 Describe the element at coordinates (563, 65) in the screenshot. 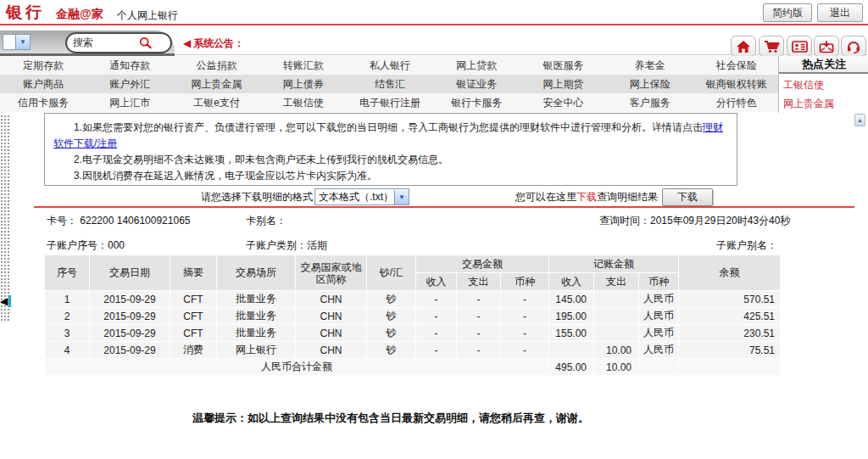

I see `nav-item-bank-medical: 银医服务` at that location.